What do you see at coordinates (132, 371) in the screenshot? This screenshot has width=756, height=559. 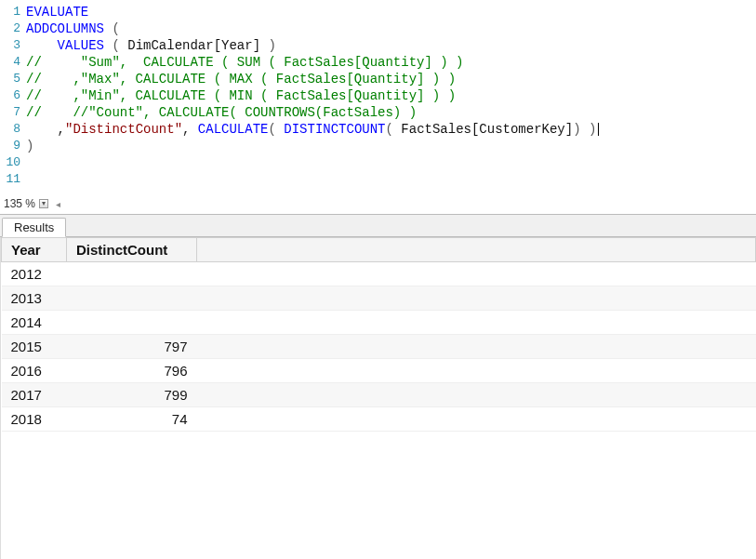 I see `cell-distinctcount: 796` at bounding box center [132, 371].